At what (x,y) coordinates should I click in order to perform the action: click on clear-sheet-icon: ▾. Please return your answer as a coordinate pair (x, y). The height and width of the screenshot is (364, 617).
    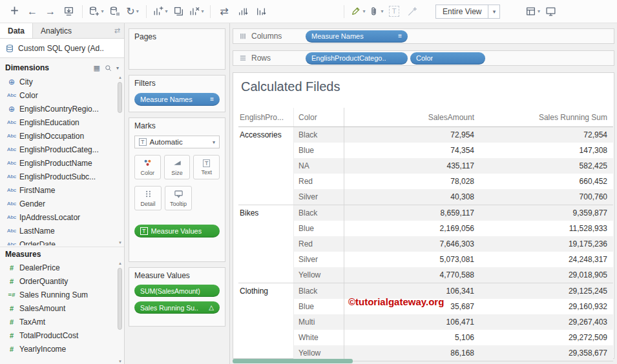
    Looking at the image, I should click on (196, 12).